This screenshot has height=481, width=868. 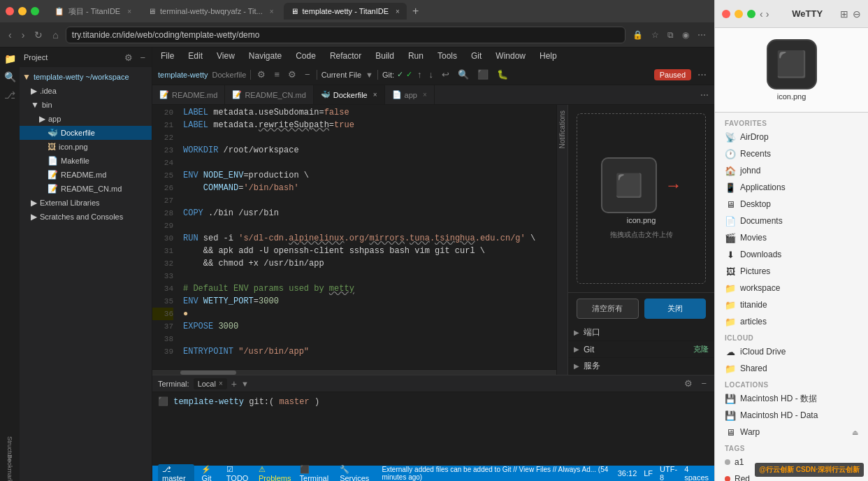 I want to click on file-tab-dockerfile: 🐳 Dockerfile ×, so click(x=349, y=95).